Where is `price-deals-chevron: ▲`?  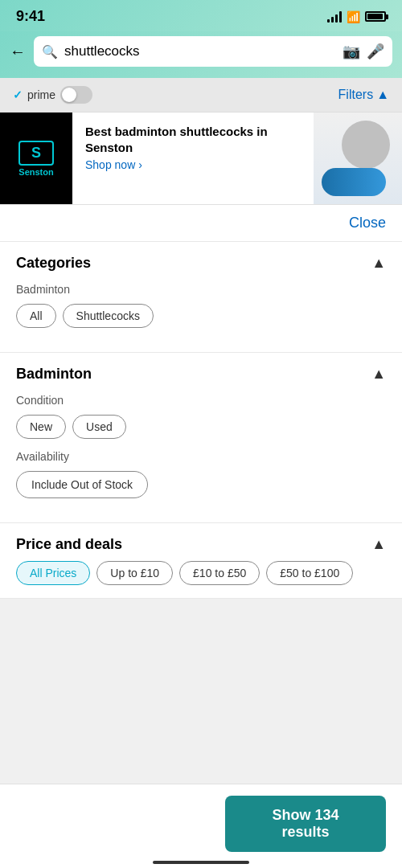
price-deals-chevron: ▲ is located at coordinates (379, 545).